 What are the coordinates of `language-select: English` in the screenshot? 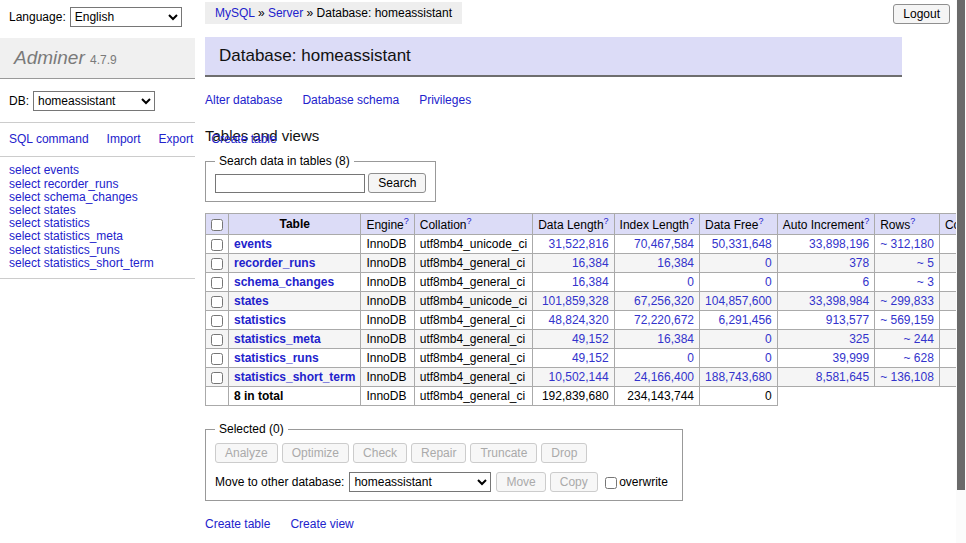 It's located at (126, 17).